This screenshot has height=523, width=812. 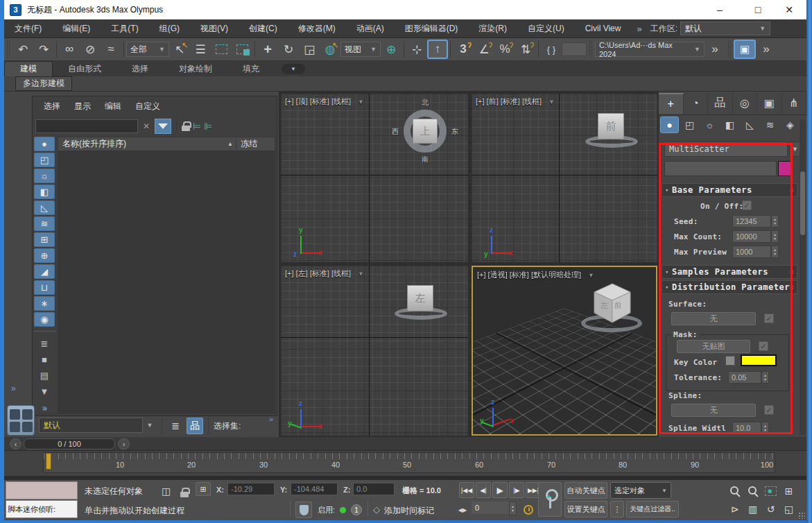 What do you see at coordinates (113, 107) in the screenshot?
I see `explorer-menu-edit: 编辑` at bounding box center [113, 107].